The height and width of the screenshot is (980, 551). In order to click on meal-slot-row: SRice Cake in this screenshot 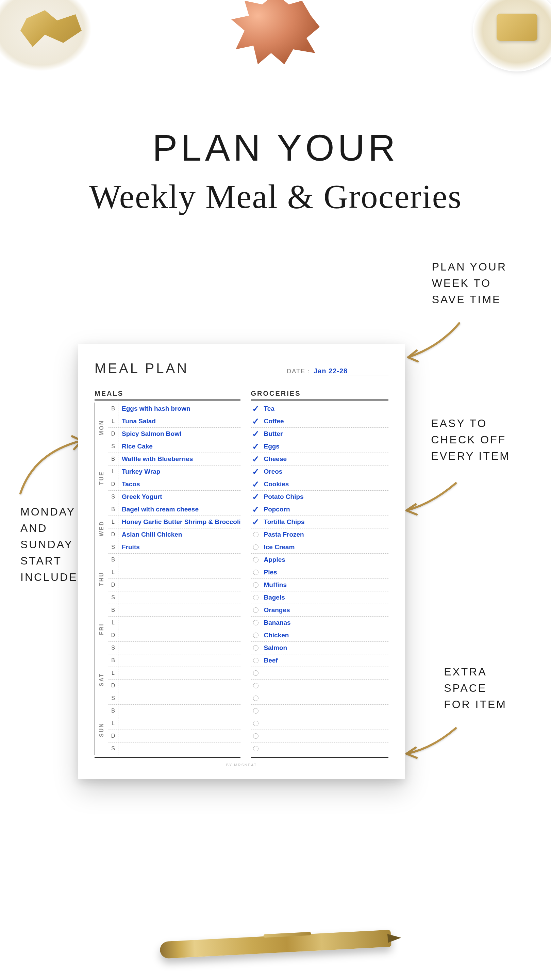, I will do `click(174, 447)`.